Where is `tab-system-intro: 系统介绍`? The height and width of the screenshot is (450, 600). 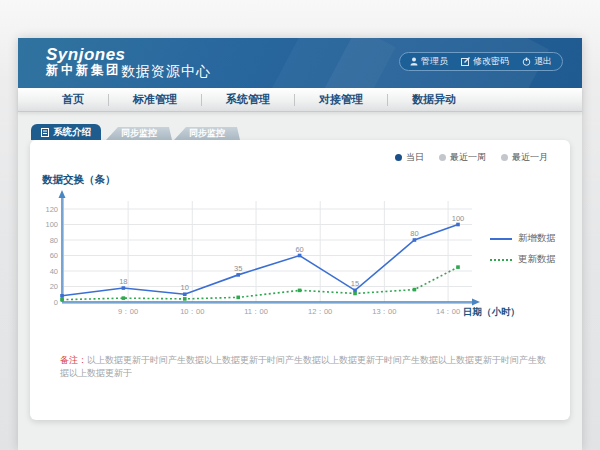 tab-system-intro: 系统介绍 is located at coordinates (66, 132).